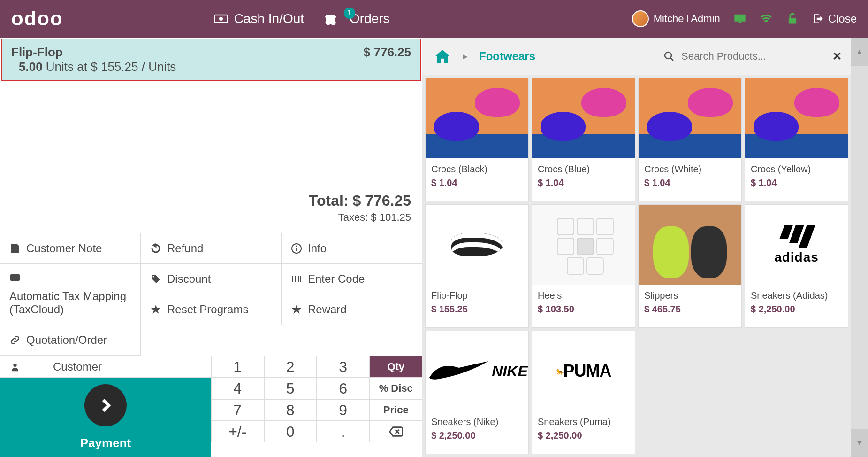 The height and width of the screenshot is (457, 868). What do you see at coordinates (352, 279) in the screenshot?
I see `enter-code-button: Enter Code` at bounding box center [352, 279].